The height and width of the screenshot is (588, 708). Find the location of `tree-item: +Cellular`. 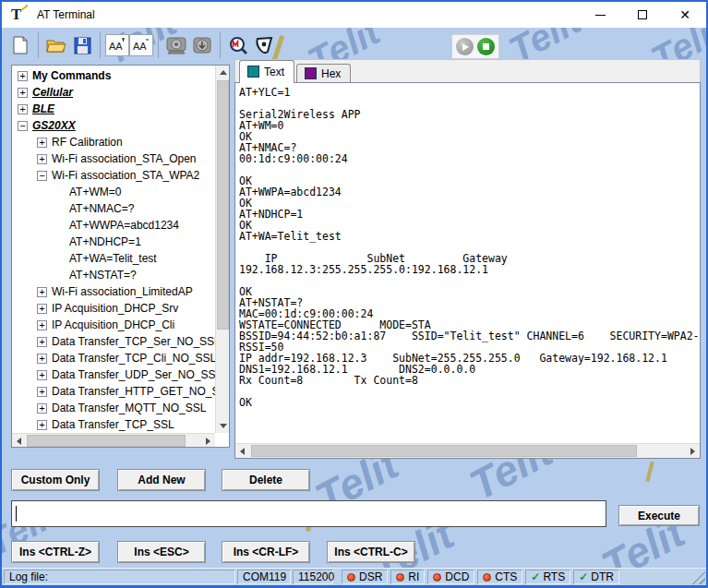

tree-item: +Cellular is located at coordinates (114, 92).